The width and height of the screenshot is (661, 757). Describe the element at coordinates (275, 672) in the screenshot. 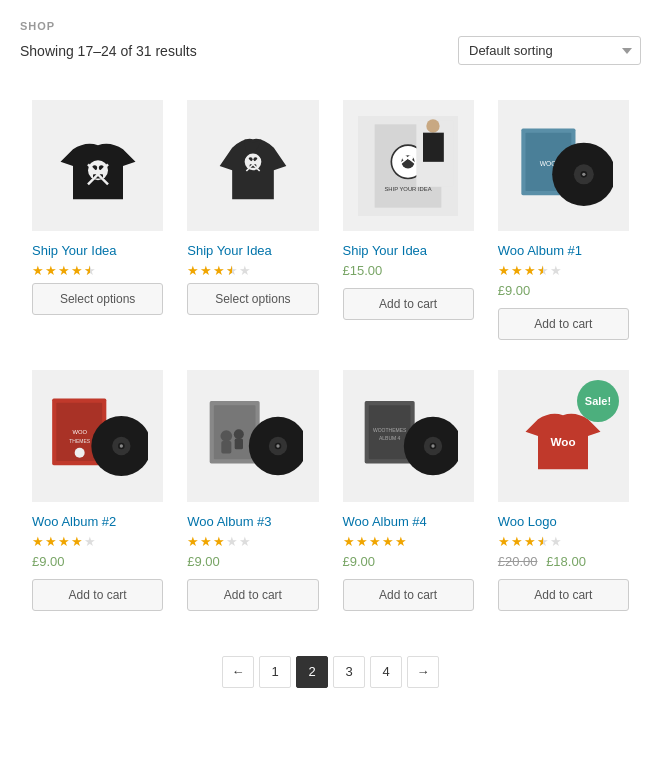

I see `pagination-page-1: 1` at that location.